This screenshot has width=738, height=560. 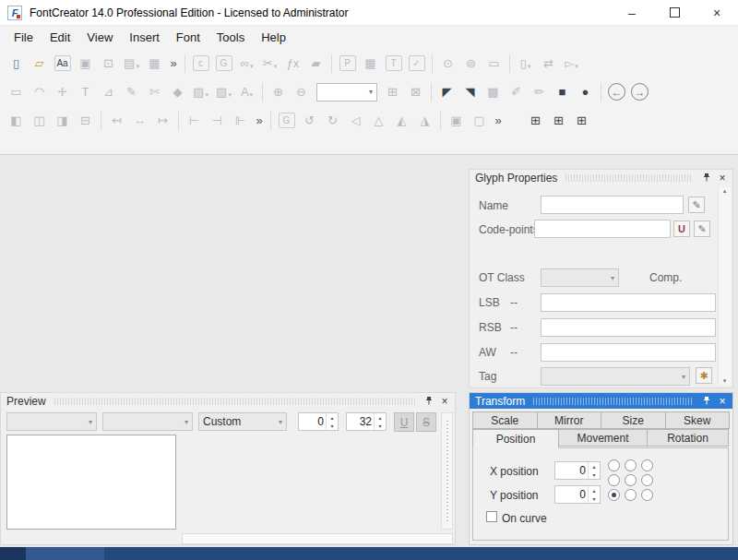 What do you see at coordinates (602, 229) in the screenshot?
I see `codepoints-input` at bounding box center [602, 229].